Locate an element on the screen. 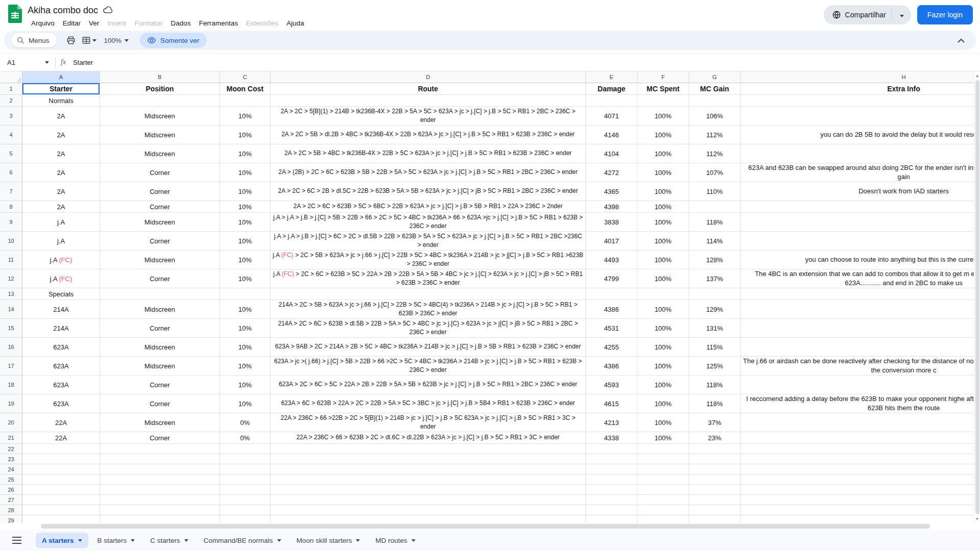 The height and width of the screenshot is (551, 980). cell-G12: 137% is located at coordinates (715, 279).